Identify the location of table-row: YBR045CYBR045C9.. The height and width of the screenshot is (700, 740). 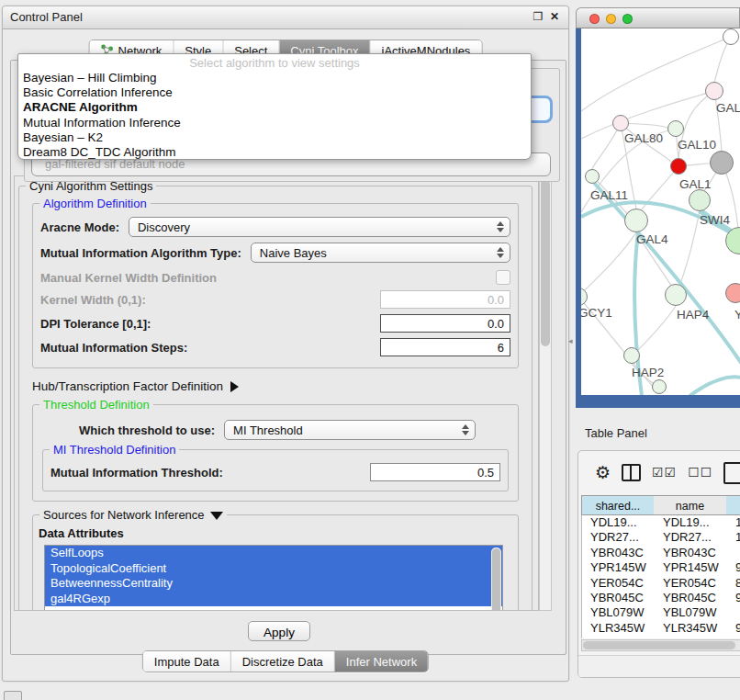
(661, 598).